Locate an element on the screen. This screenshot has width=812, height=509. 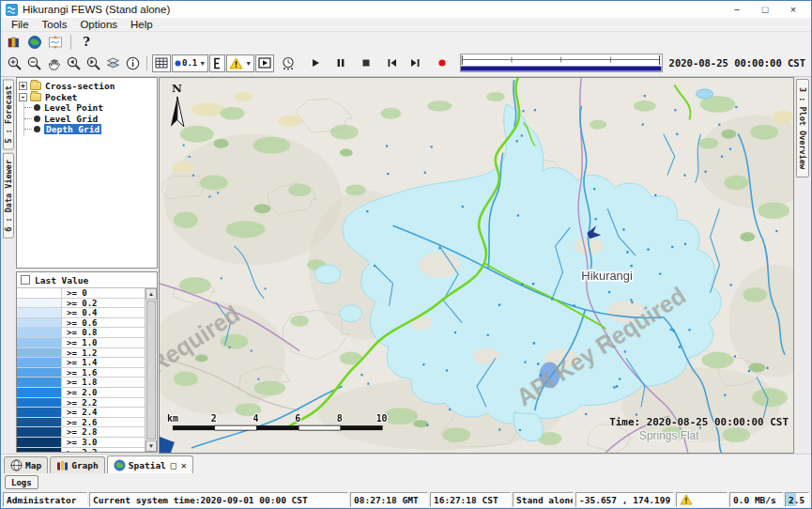
last-value-checkbox is located at coordinates (25, 280).